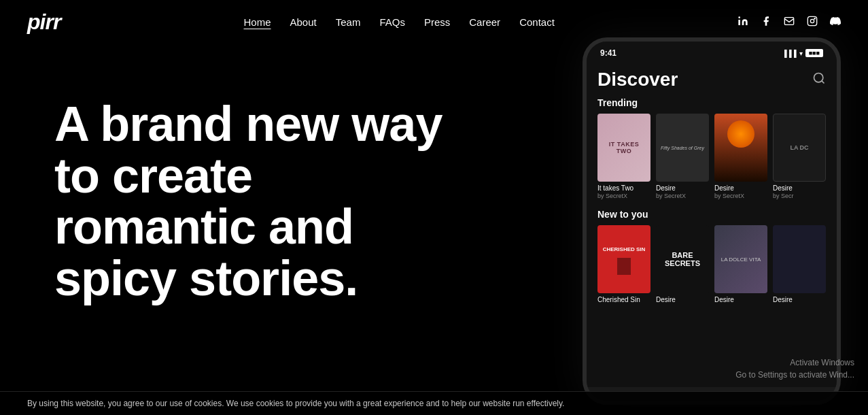  Describe the element at coordinates (682, 188) in the screenshot. I see `book-title-2: Desire` at that location.